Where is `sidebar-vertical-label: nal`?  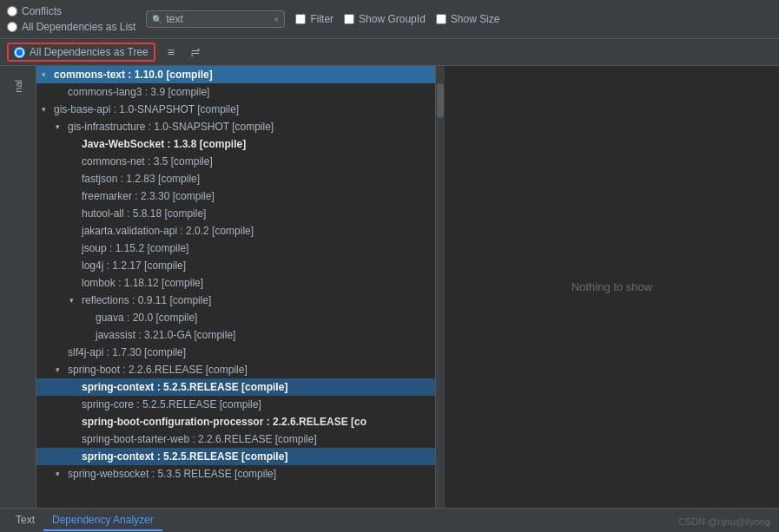 sidebar-vertical-label: nal is located at coordinates (18, 87).